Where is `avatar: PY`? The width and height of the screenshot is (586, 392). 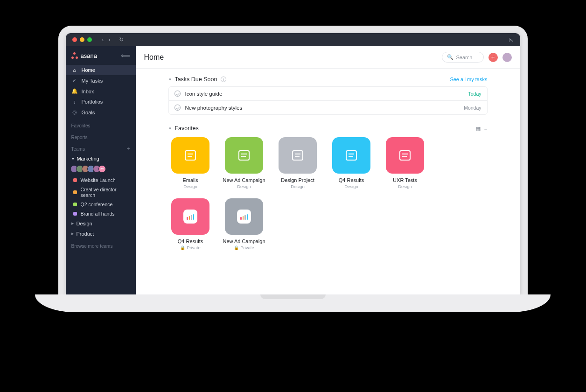 avatar: PY is located at coordinates (102, 169).